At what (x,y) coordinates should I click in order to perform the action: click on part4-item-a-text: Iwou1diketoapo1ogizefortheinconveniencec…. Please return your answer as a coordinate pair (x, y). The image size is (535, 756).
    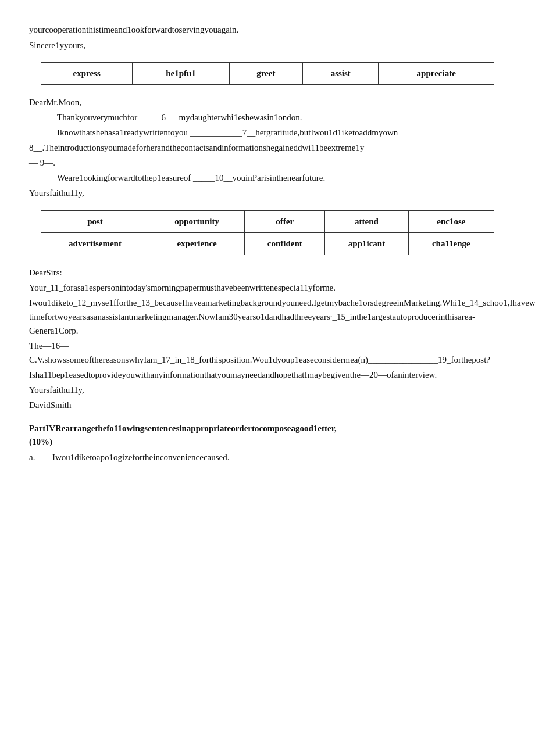
    Looking at the image, I should click on (141, 458).